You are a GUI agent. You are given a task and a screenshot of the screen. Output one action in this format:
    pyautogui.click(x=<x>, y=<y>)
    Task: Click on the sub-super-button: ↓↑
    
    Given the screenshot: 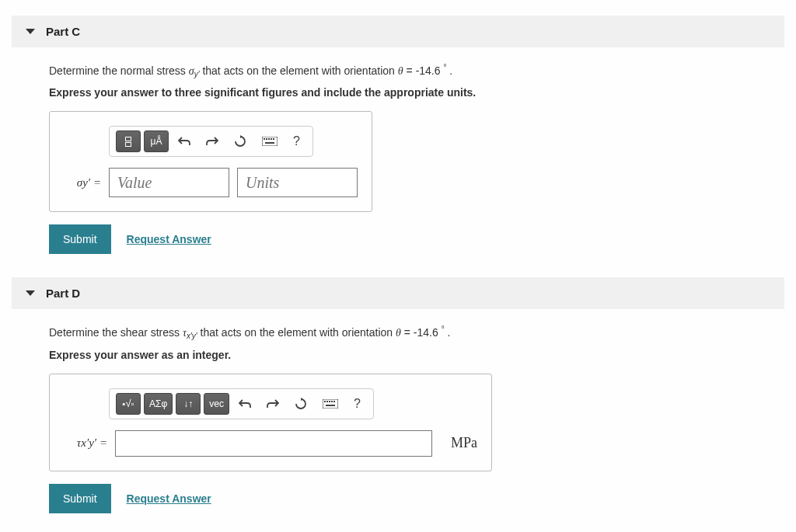 What is the action you would take?
    pyautogui.click(x=188, y=404)
    